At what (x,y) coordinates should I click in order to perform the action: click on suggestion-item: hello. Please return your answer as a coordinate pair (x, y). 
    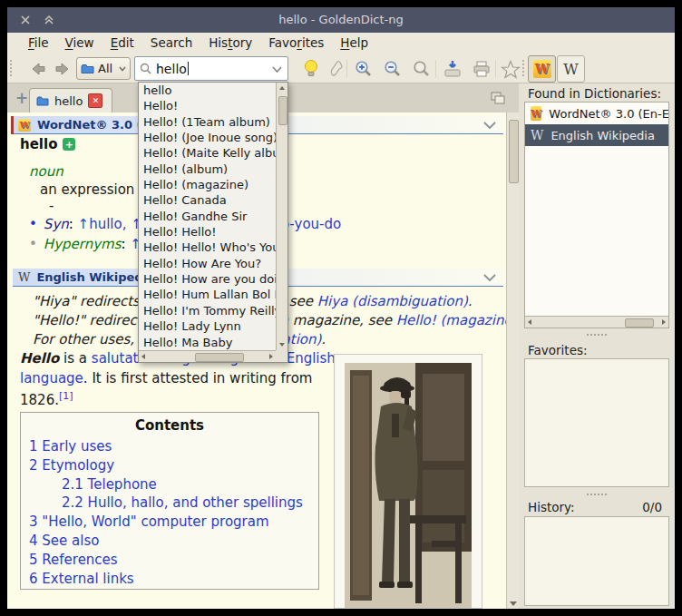
    Looking at the image, I should click on (207, 91).